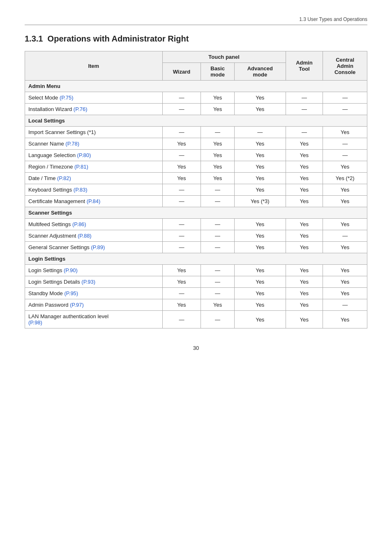 This screenshot has height=555, width=392. I want to click on group-row-label: Admin Menu, so click(196, 86).